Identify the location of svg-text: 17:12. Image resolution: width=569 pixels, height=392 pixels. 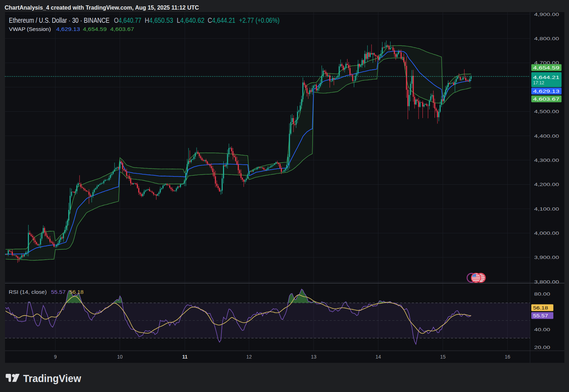
(538, 83).